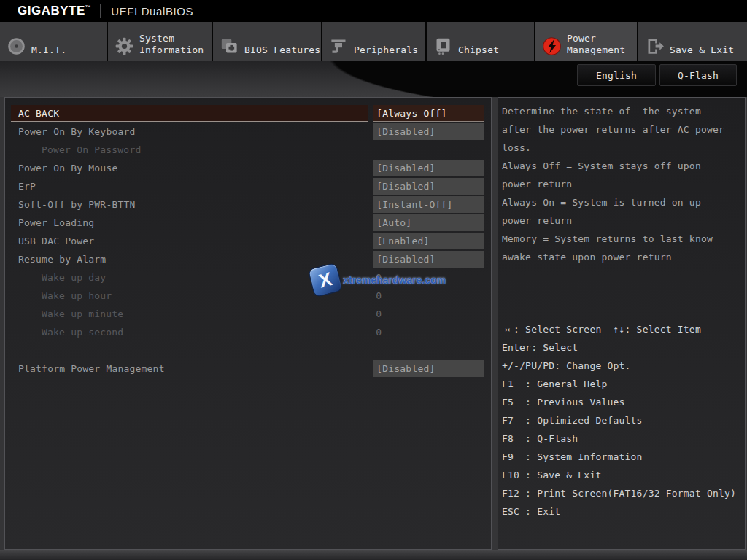 This screenshot has height=560, width=747. I want to click on setting-label: Resume by Alarm, so click(190, 260).